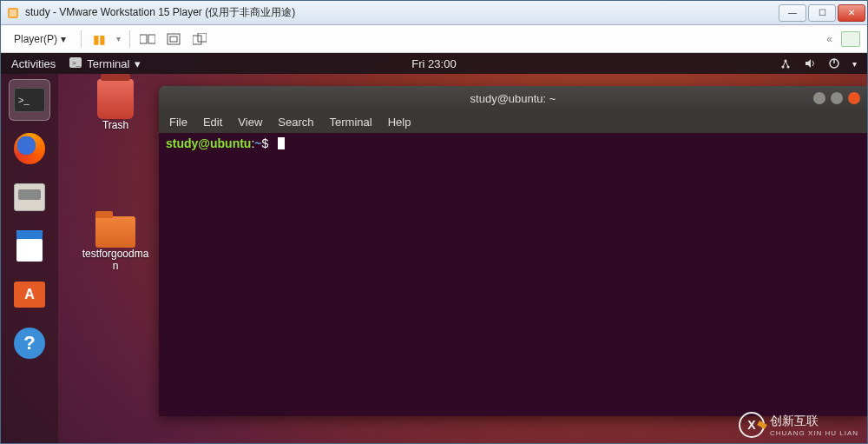 The height and width of the screenshot is (444, 868). I want to click on vmware-toolbar: Player(P) ▾ ▮▮ ▾ «, so click(434, 39).